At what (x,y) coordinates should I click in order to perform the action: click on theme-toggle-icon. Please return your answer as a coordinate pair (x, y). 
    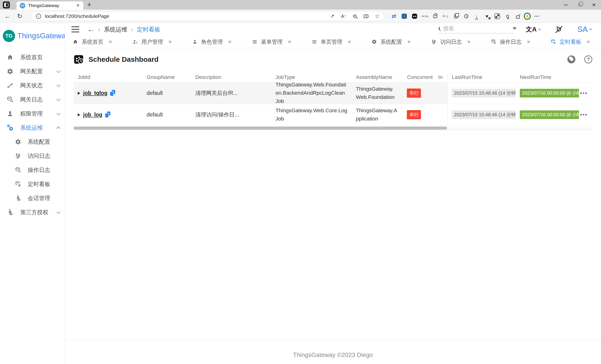
    Looking at the image, I should click on (559, 29).